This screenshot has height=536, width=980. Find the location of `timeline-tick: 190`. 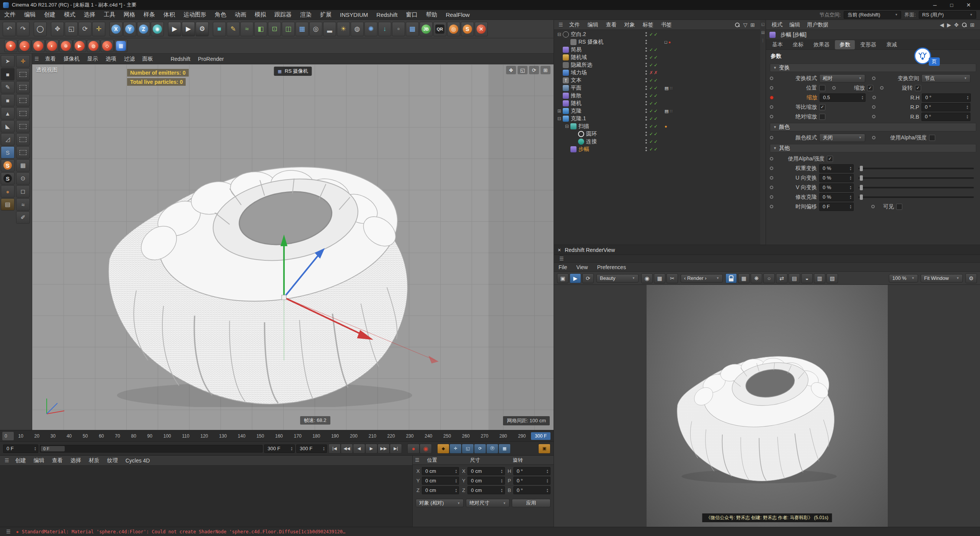

timeline-tick: 190 is located at coordinates (335, 436).